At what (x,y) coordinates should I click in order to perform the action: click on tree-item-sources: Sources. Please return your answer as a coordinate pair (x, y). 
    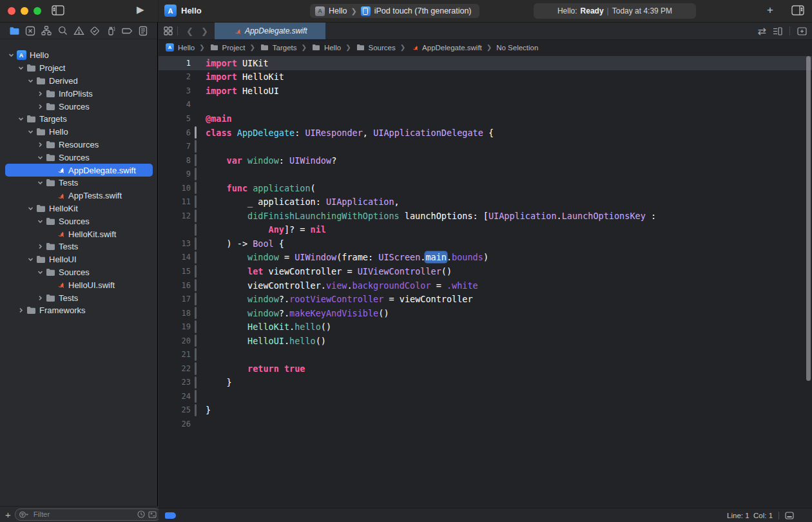
    Looking at the image, I should click on (79, 157).